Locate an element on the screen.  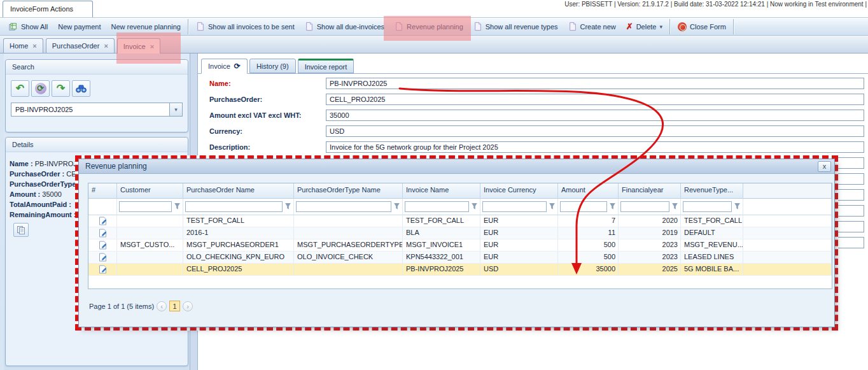
table-row: 2016-1 BLA EUR 11 2019 DEFAULT is located at coordinates (460, 233).